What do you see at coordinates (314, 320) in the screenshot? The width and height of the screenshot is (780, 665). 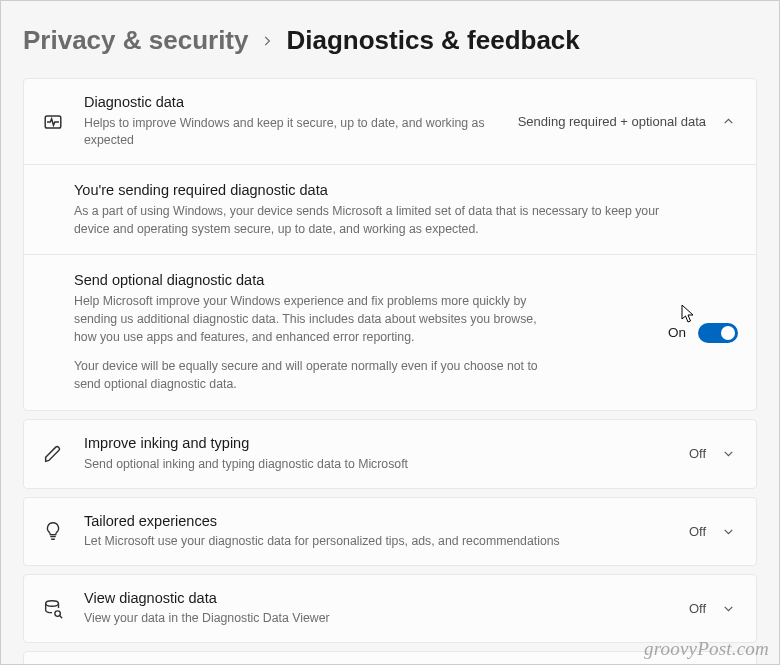 I see `optional-diagnostic-desc1: Help Microsoft improve your Windows expe…` at bounding box center [314, 320].